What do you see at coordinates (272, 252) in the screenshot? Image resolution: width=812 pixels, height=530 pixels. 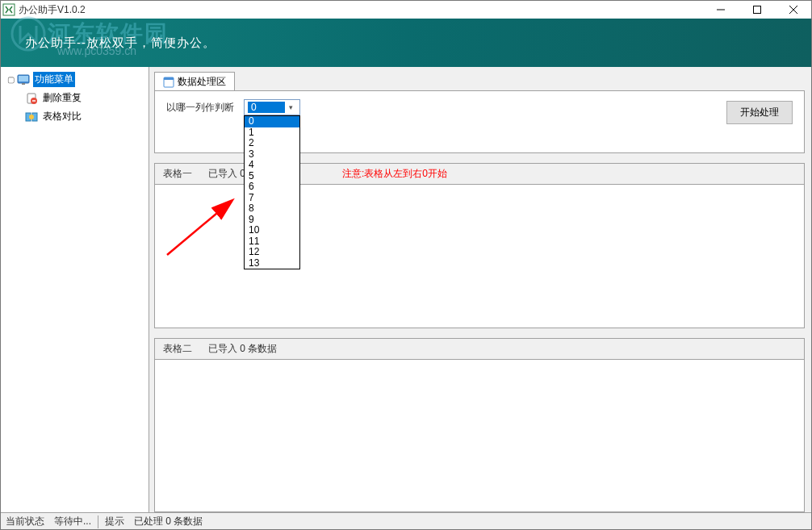 I see `combo-option: 12` at bounding box center [272, 252].